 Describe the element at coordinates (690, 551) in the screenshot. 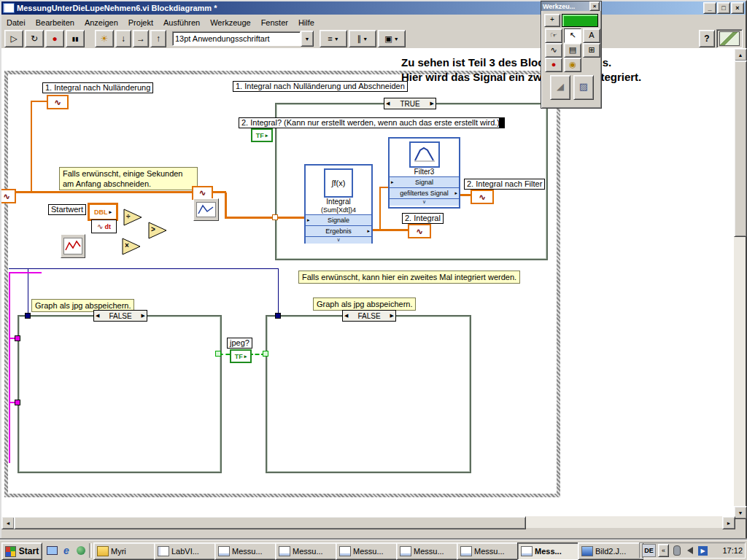

I see `volume-tray-icon` at that location.